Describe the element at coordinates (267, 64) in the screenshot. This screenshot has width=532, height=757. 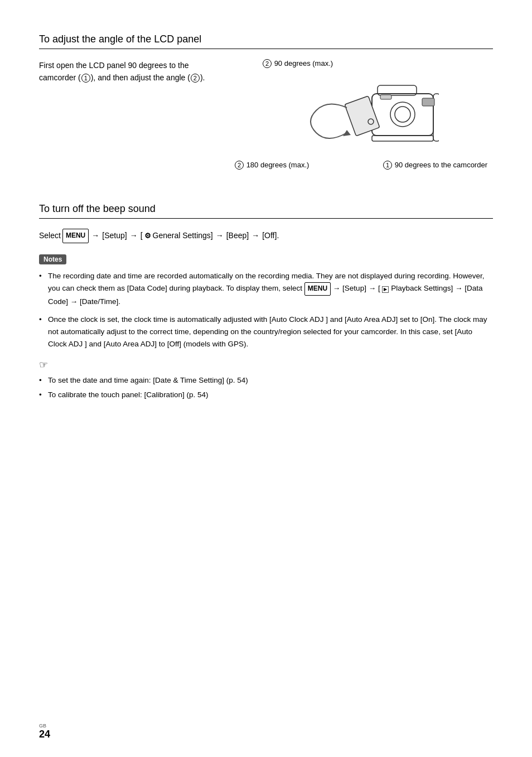
I see `diagram-top-num: 2` at that location.